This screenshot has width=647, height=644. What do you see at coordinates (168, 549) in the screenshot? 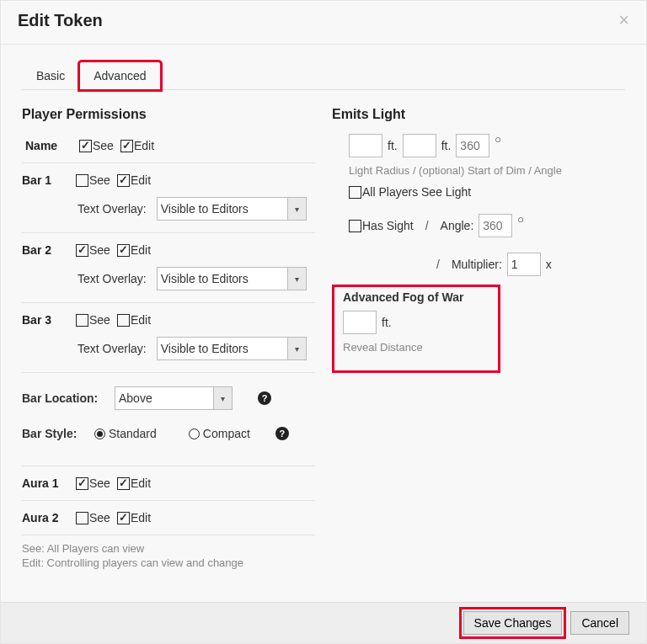
I see `note-see: See: All Players can view` at bounding box center [168, 549].